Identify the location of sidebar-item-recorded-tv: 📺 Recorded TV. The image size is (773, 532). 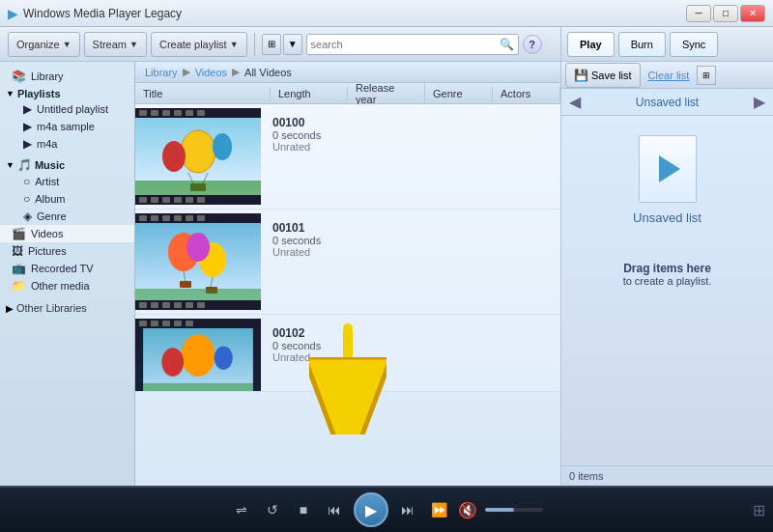
(68, 268).